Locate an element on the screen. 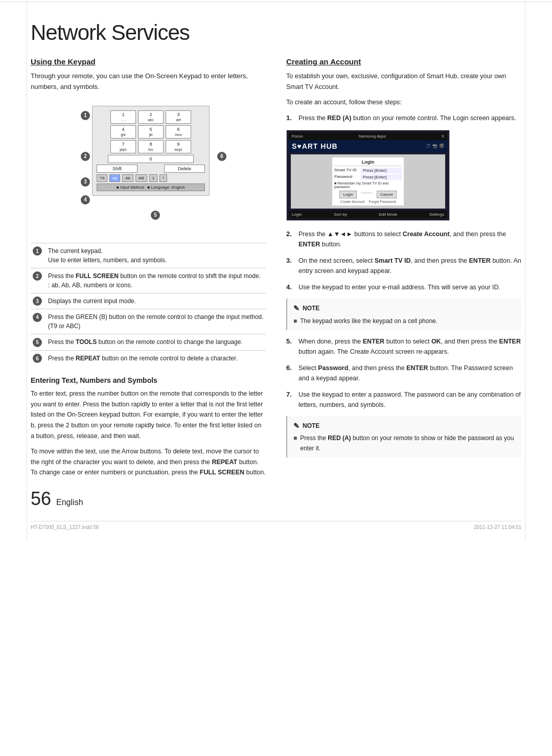  key-4: 4ghi is located at coordinates (123, 132).